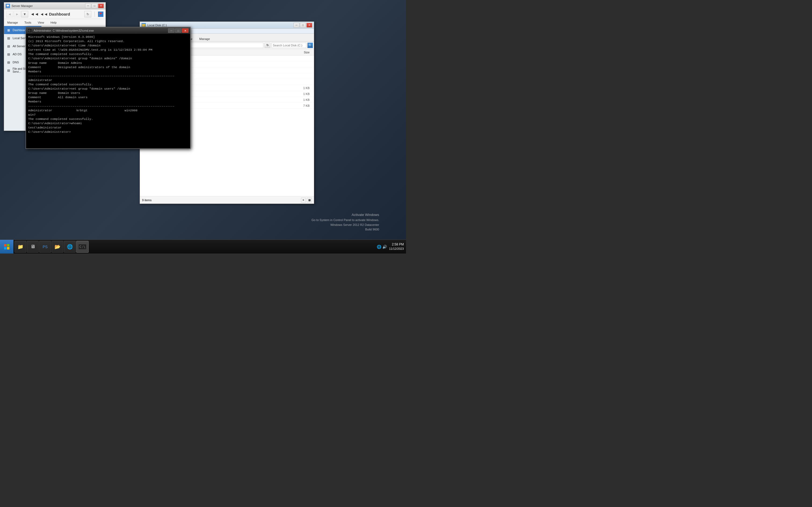  Describe the element at coordinates (306, 200) in the screenshot. I see `view-buttons: ≡ ▦` at that location.